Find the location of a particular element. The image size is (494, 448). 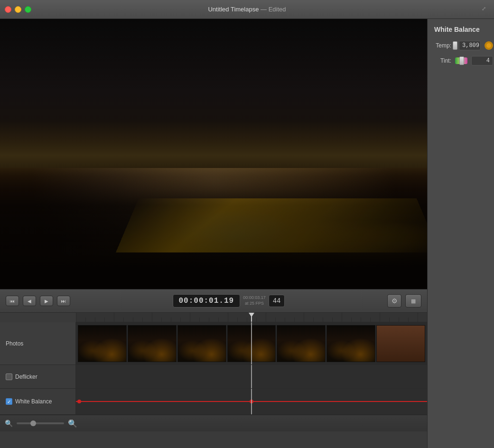

tint-label: Tint: is located at coordinates (443, 61).